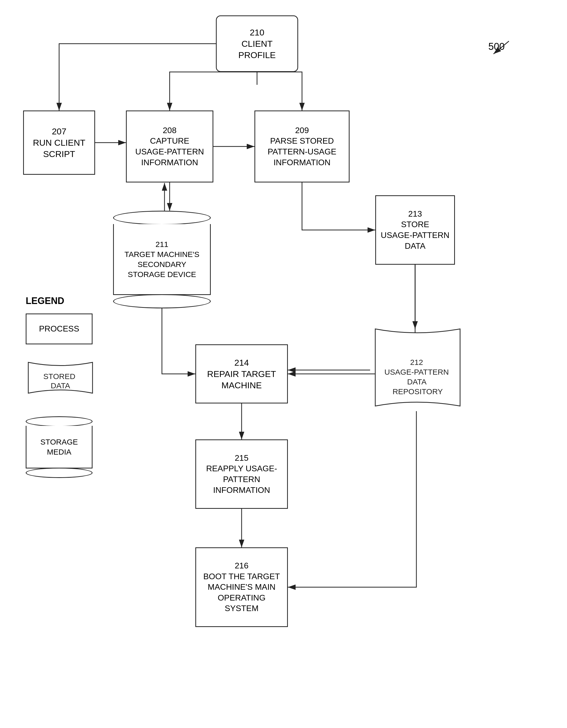  Describe the element at coordinates (59, 143) in the screenshot. I see `node-207-run-client-script: 207 RUN CLIENT SCRIPT` at that location.